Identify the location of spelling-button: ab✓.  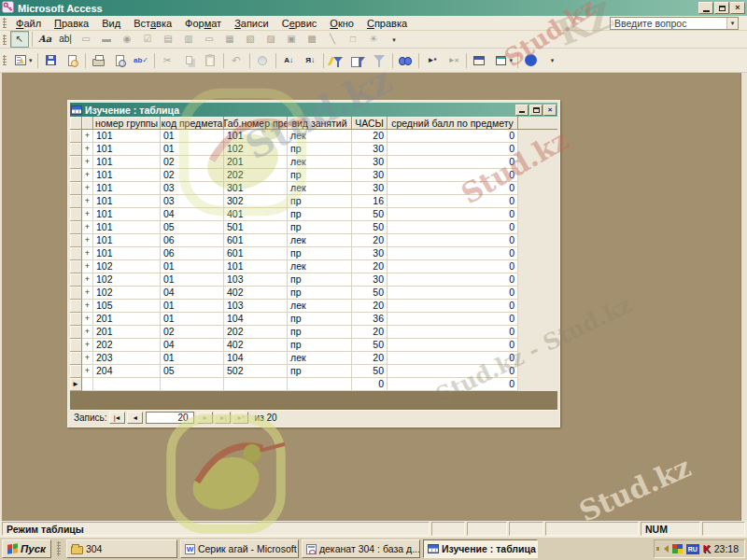
(142, 61).